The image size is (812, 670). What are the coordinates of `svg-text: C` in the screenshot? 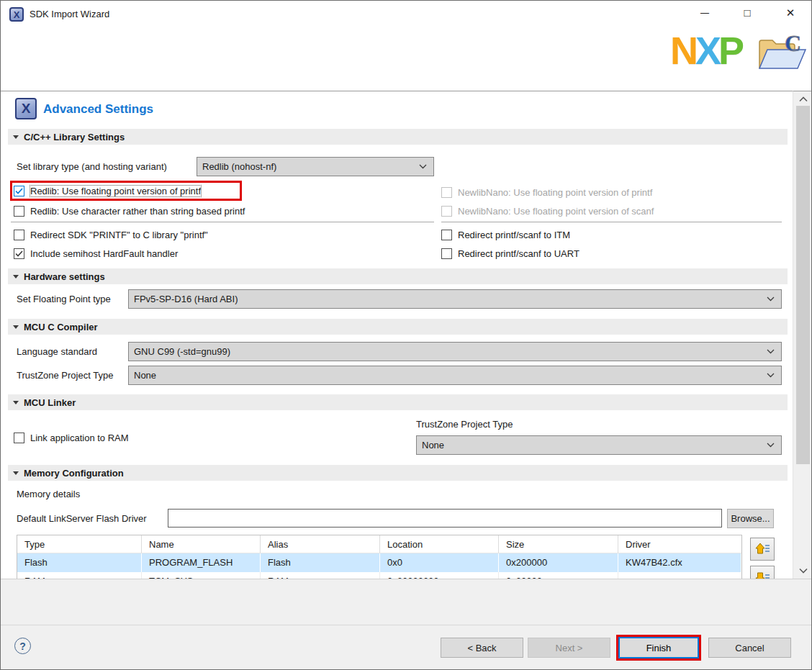 It's located at (793, 43).